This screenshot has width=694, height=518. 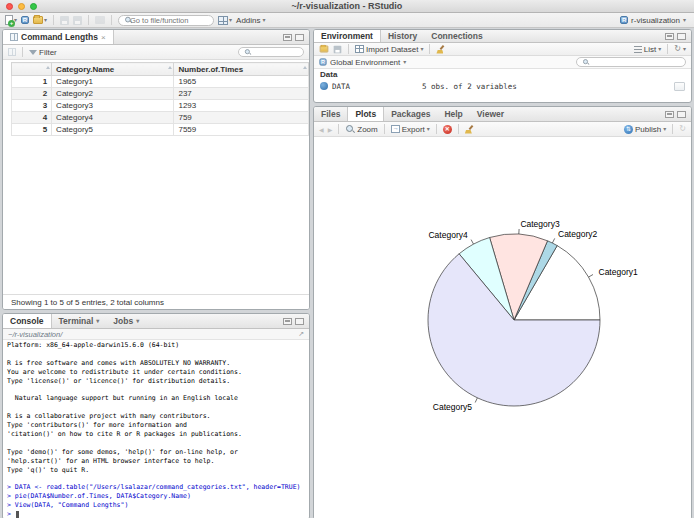 What do you see at coordinates (158, 354) in the screenshot?
I see `console-line` at bounding box center [158, 354].